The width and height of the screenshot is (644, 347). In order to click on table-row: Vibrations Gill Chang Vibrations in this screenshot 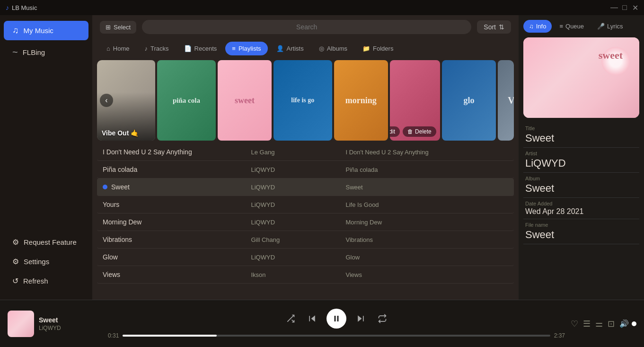, I will do `click(306, 240)`.